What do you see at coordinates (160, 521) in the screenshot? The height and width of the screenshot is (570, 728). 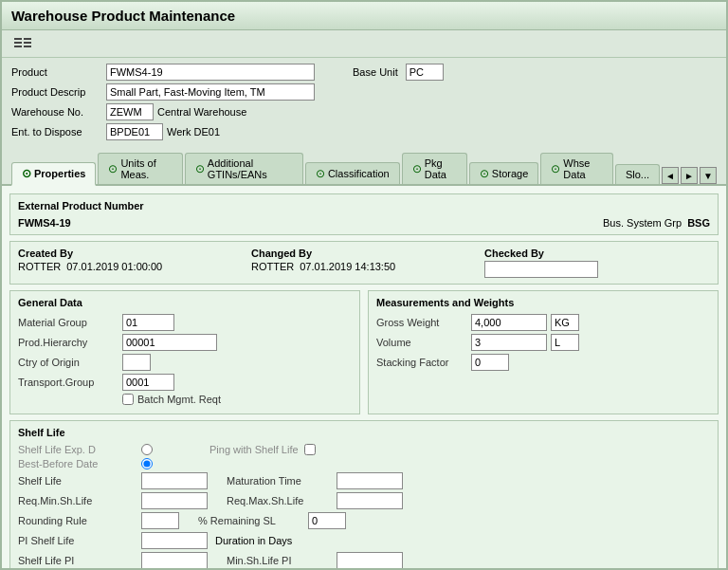 I see `rounding-rule-input` at bounding box center [160, 521].